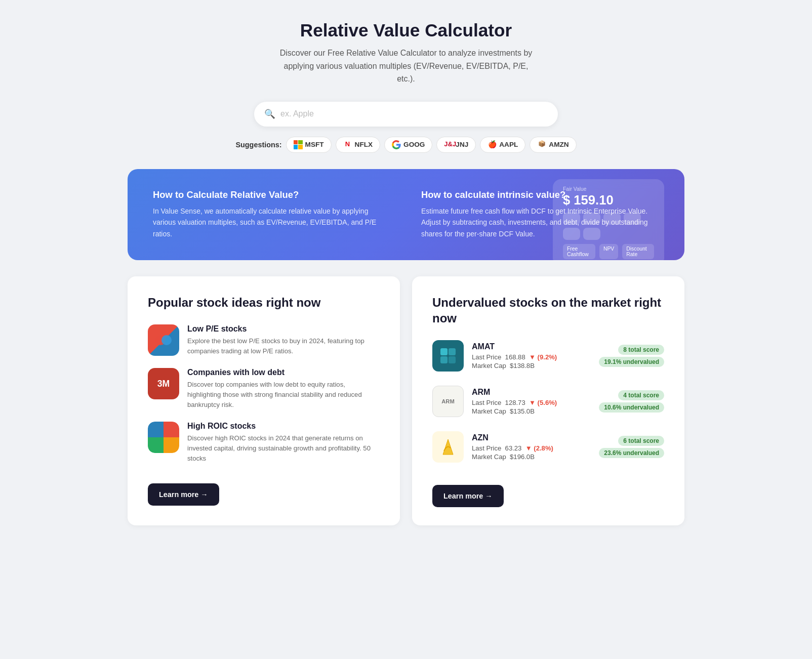 This screenshot has height=659, width=812. What do you see at coordinates (358, 145) in the screenshot?
I see `suggestion-nflx: N NFLX` at bounding box center [358, 145].